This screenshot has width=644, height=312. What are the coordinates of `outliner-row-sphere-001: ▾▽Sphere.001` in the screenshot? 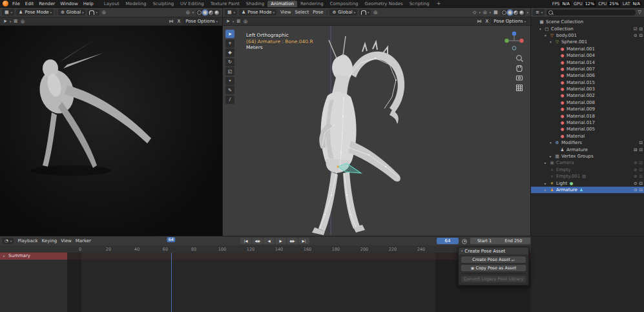 It's located at (588, 42).